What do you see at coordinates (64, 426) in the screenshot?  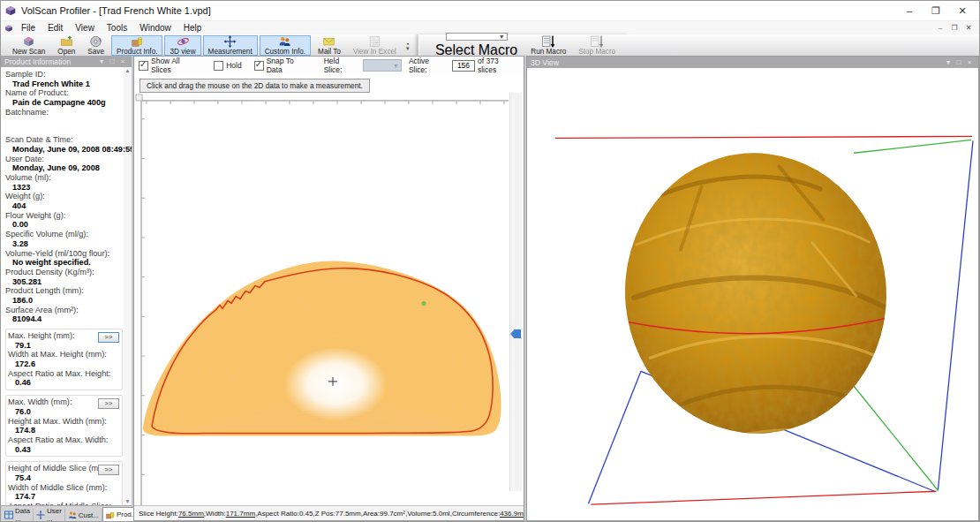 I see `product-field-group: >>Max. Width (mm):76.0Height at Max. Wid…` at bounding box center [64, 426].